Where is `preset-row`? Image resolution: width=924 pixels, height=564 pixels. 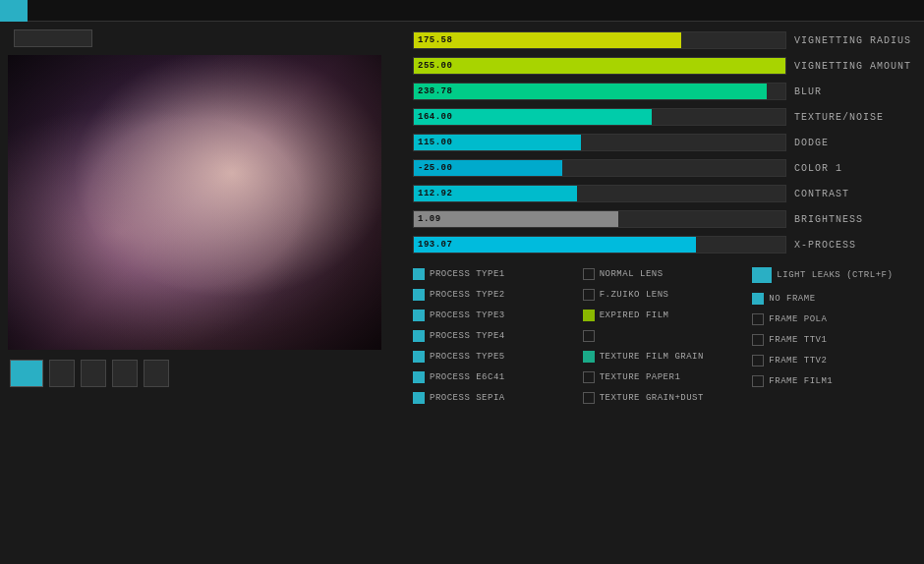 preset-row is located at coordinates (202, 38).